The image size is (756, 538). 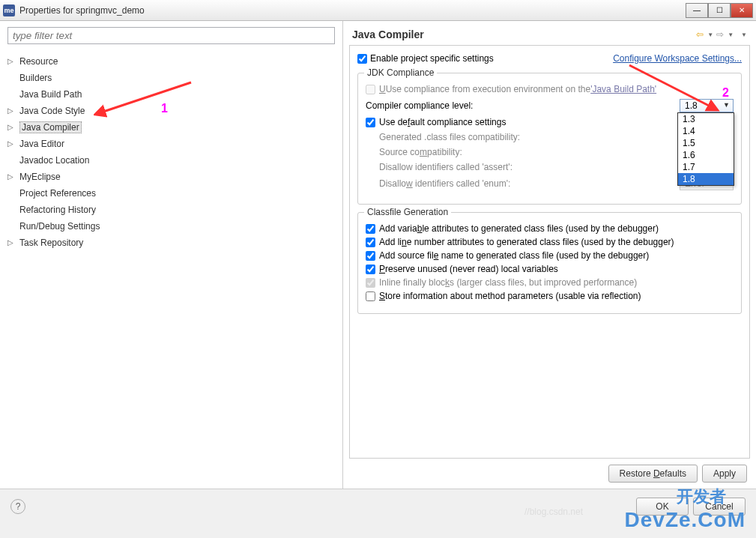 I want to click on disallow-enum-label: Disallow identifiers called 'enum':, so click(x=445, y=184).